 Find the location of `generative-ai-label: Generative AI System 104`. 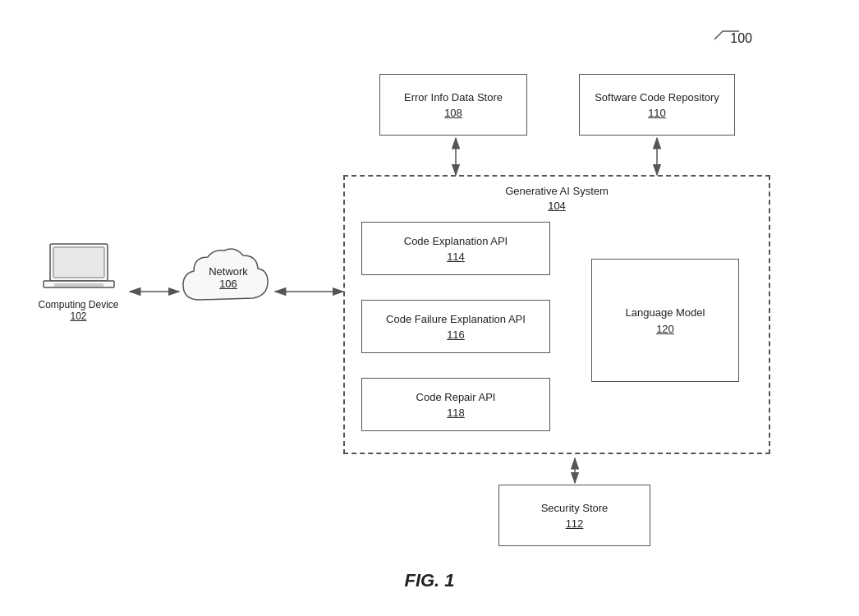

generative-ai-label: Generative AI System 104 is located at coordinates (557, 198).